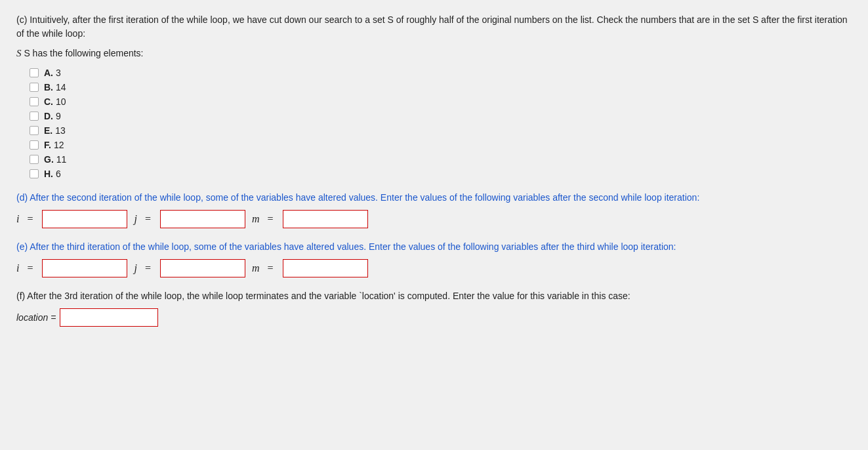  Describe the element at coordinates (325, 268) in the screenshot. I see `e-m-input` at that location.